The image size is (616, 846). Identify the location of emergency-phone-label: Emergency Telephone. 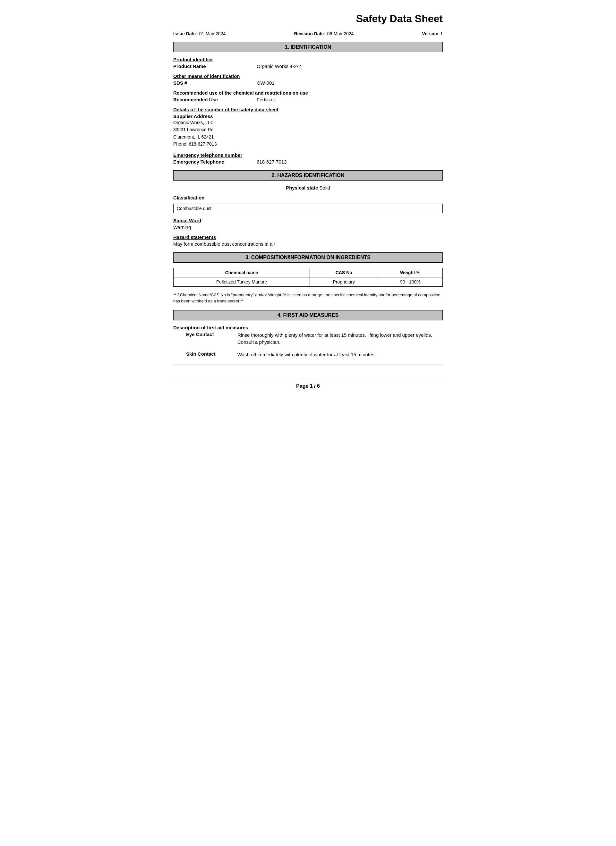
(215, 162).